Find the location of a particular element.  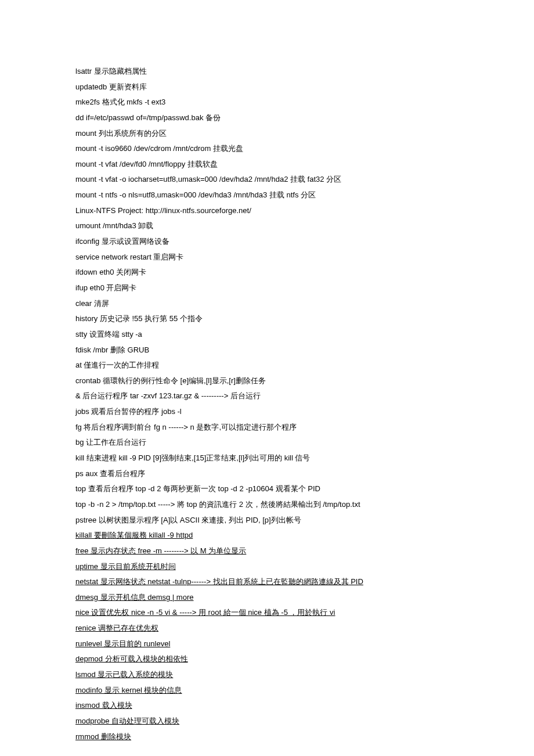

text-line: service network restart 重启网卡 is located at coordinates (267, 258).